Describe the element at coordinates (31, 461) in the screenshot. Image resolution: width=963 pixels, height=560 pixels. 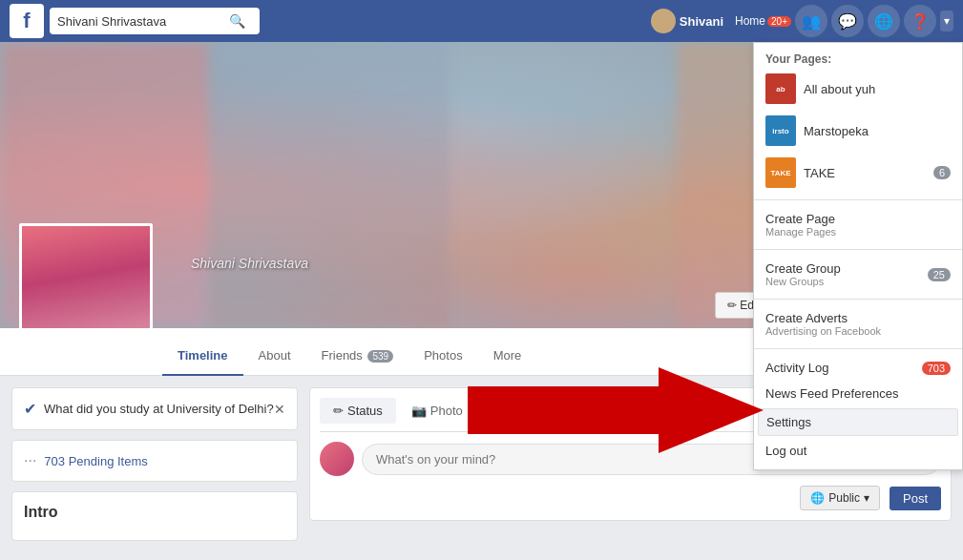
I see `pending-icon: ···` at that location.